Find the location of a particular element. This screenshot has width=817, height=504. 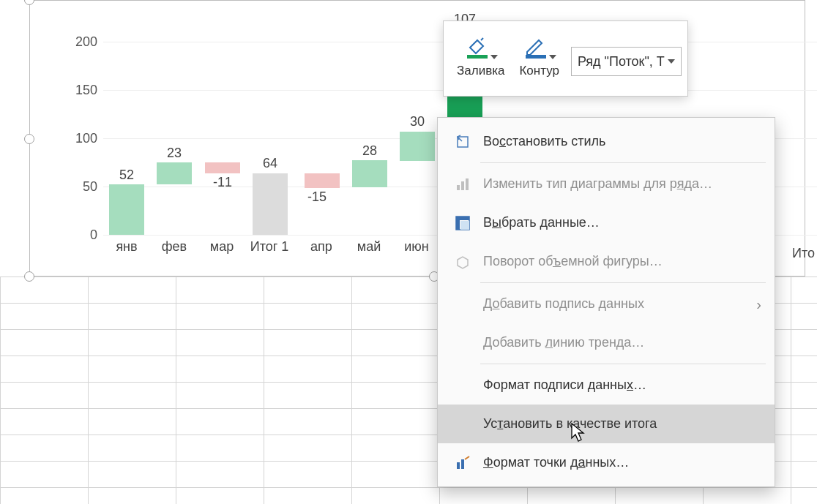

data-label: 52 is located at coordinates (127, 176).